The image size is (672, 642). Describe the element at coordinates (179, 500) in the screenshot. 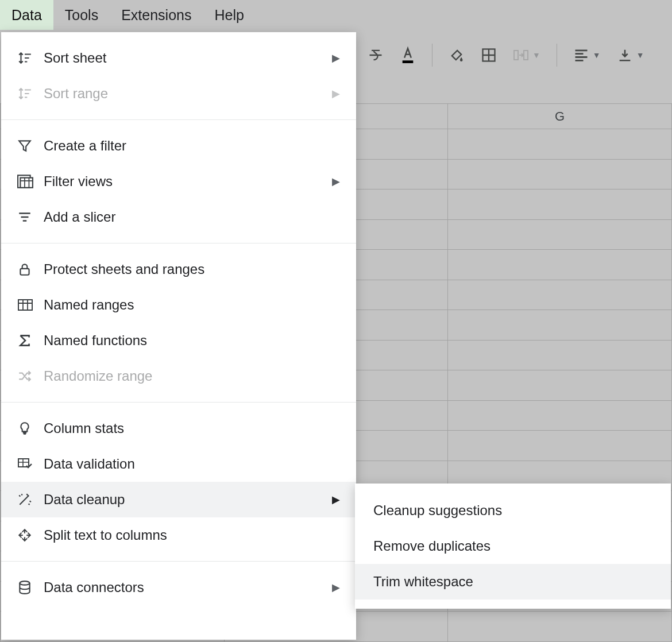

I see `menu-item-data-cleanup: Data cleanup ▶` at that location.